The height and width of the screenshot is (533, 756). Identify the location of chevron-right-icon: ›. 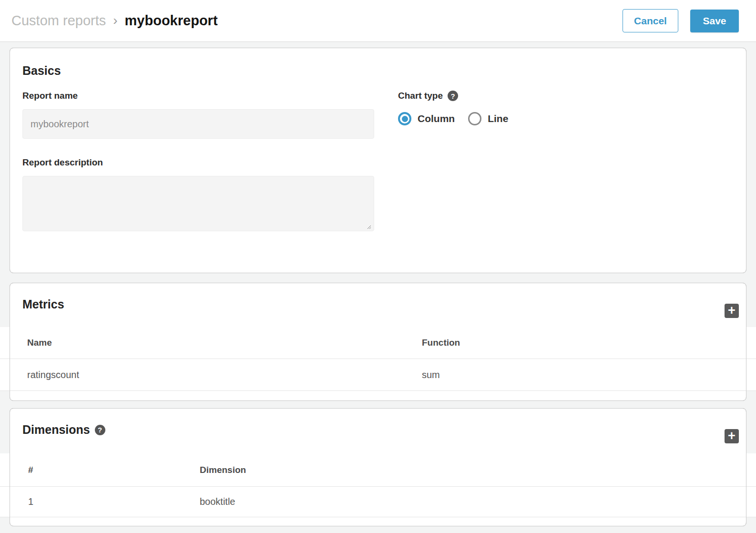
(115, 20).